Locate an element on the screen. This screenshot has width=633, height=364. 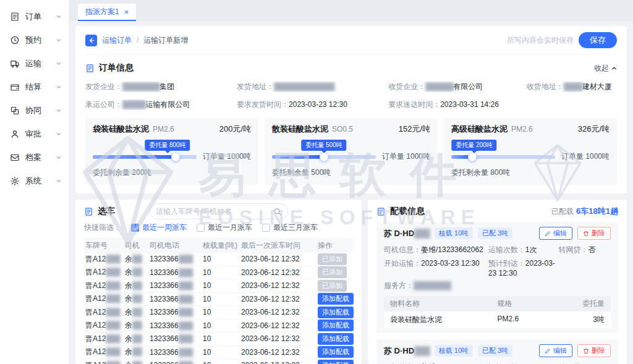
product-spec: SO0.5 is located at coordinates (342, 129).